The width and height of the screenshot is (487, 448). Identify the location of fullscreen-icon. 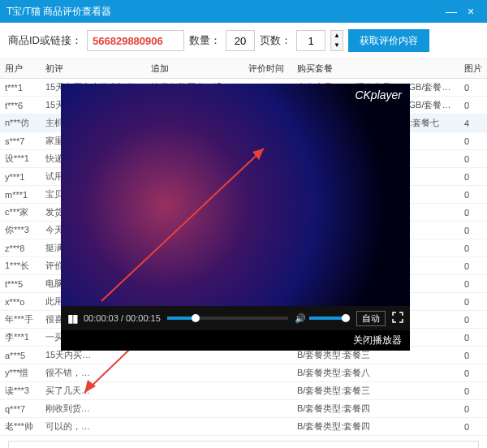
(398, 318).